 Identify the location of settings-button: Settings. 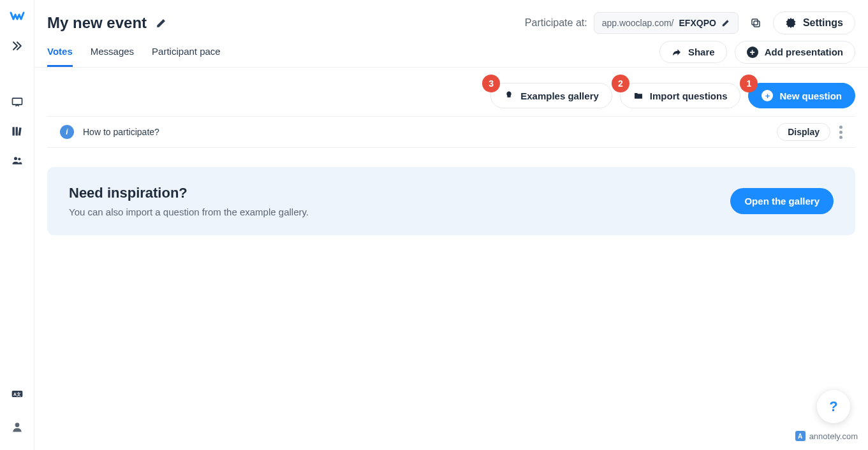
(814, 23).